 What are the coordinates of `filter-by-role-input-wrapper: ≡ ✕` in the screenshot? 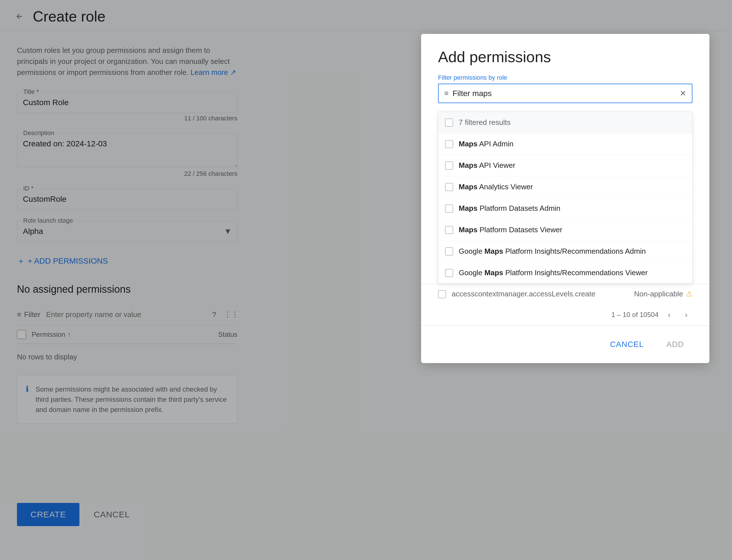 It's located at (565, 93).